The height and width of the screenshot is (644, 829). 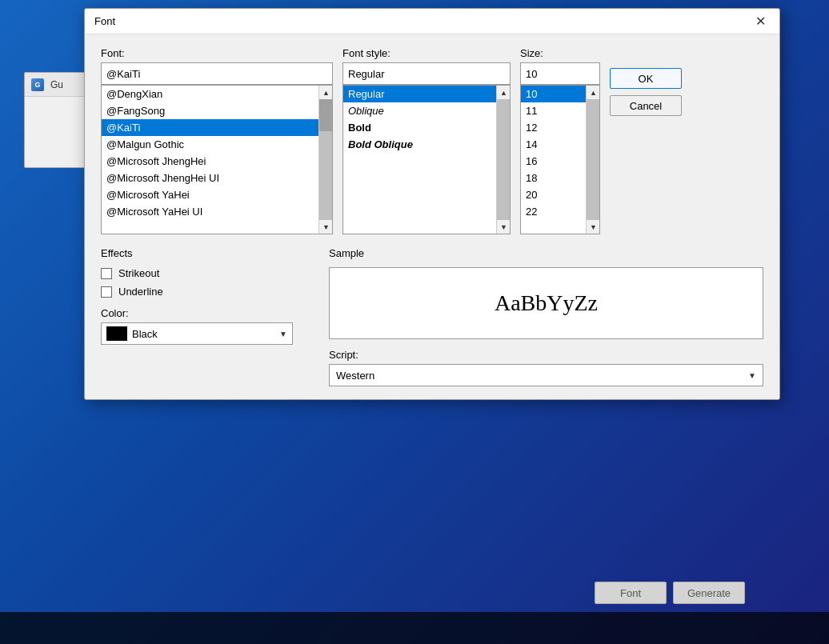 What do you see at coordinates (560, 53) in the screenshot?
I see `size-label: Size:` at bounding box center [560, 53].